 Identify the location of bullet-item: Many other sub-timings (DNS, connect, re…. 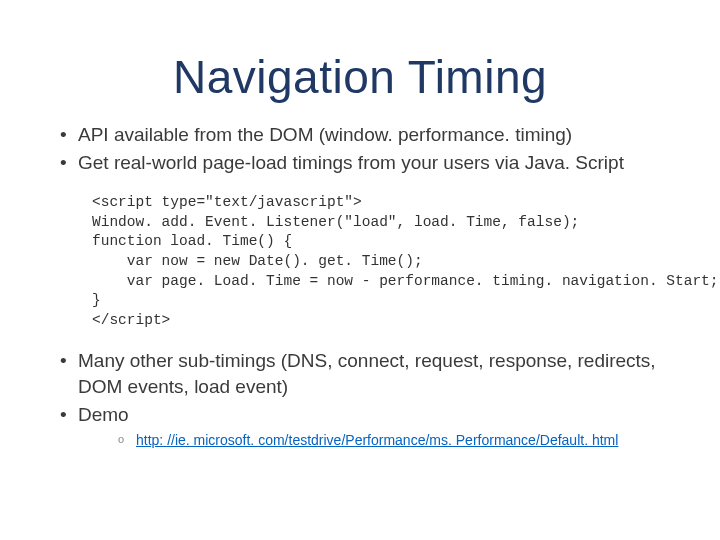
(364, 374).